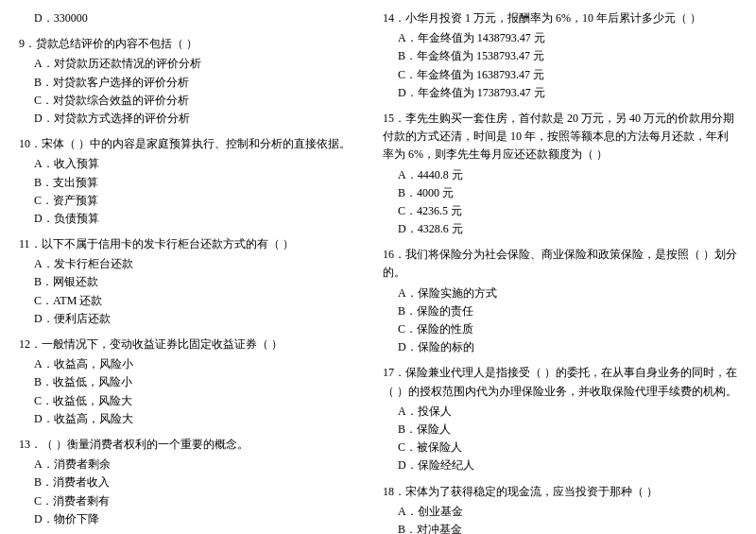 The height and width of the screenshot is (534, 756). I want to click on q11-option-b: B．网银还款, so click(204, 282).